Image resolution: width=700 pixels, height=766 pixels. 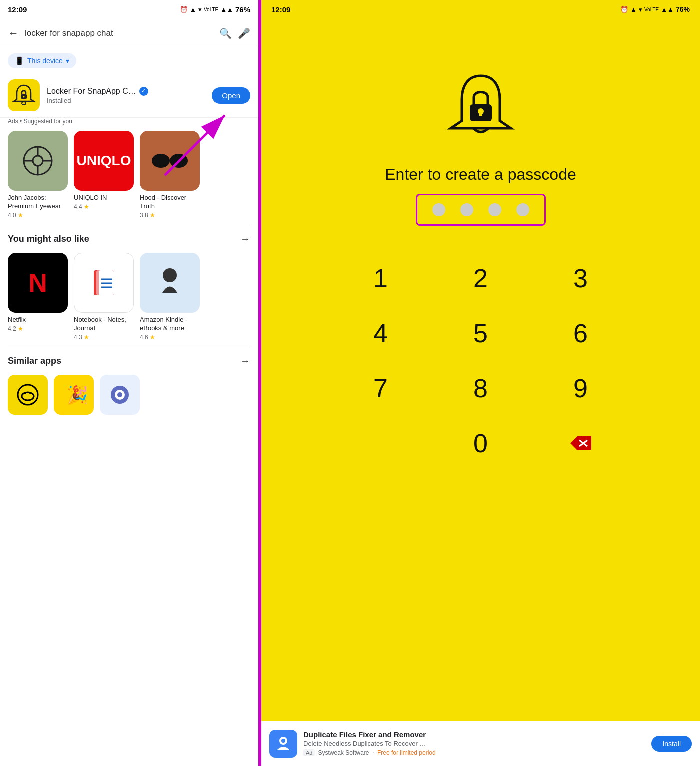 What do you see at coordinates (129, 122) in the screenshot?
I see `ads-label: Ads • Suggested for you` at bounding box center [129, 122].